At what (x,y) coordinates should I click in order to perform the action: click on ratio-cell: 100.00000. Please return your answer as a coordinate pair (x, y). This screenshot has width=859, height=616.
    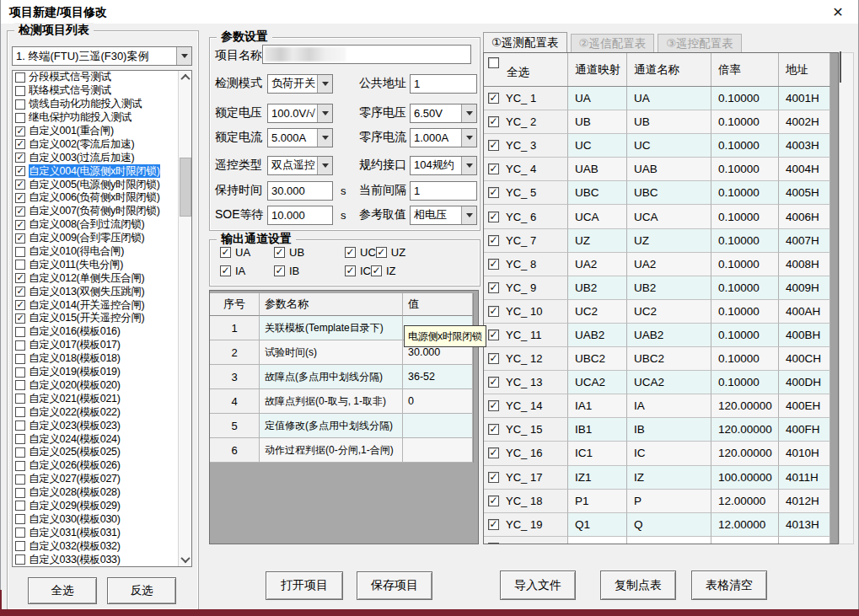
    Looking at the image, I should click on (745, 478).